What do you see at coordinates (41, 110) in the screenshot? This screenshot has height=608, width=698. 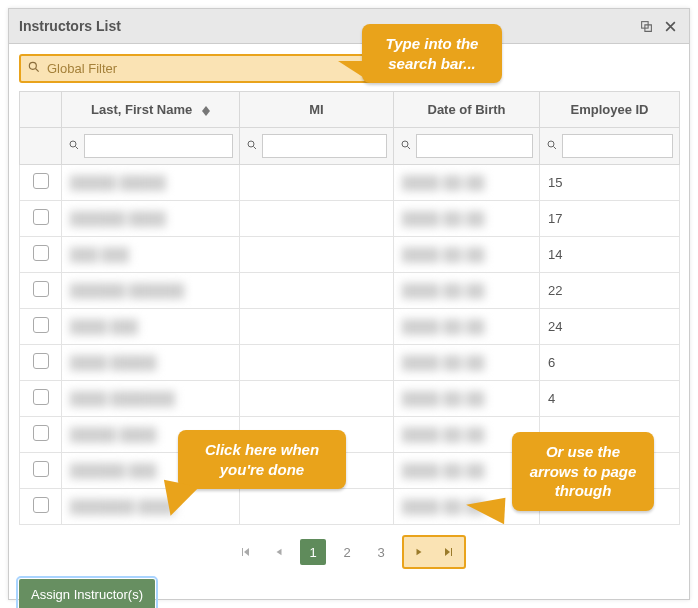 I see `col-checkbox` at bounding box center [41, 110].